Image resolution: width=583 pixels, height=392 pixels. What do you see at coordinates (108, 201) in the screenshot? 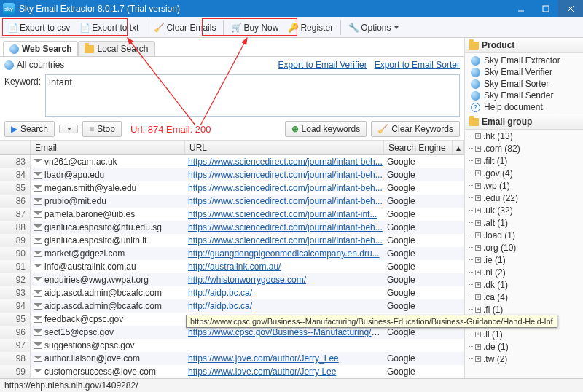
I see `cell-email: prubio@mit.edu` at bounding box center [108, 201].